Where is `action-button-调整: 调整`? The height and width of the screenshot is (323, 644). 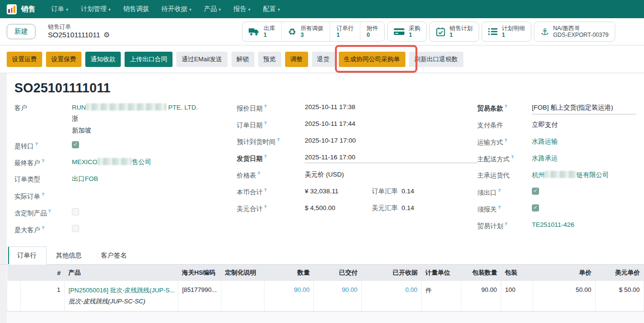
action-button-调整: 调整 is located at coordinates (297, 59).